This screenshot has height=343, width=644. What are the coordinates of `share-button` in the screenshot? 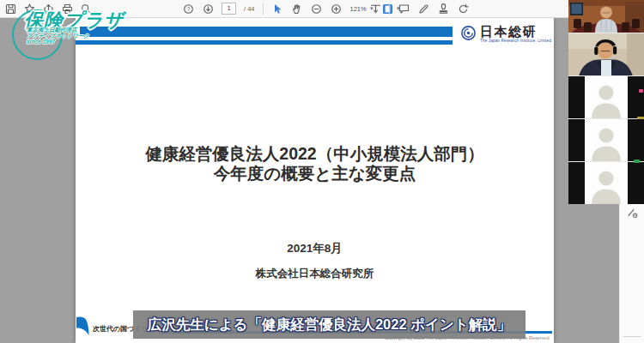 It's located at (48, 9).